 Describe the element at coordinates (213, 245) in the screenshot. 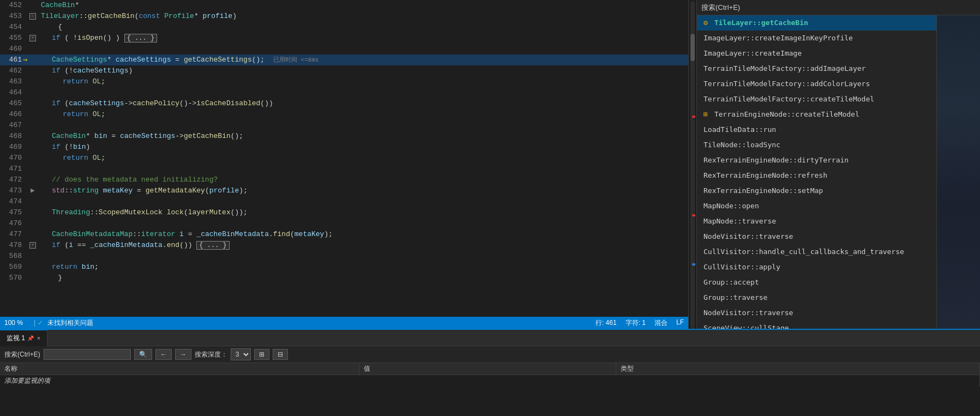

I see `collapsed-block-478: { ... }` at that location.